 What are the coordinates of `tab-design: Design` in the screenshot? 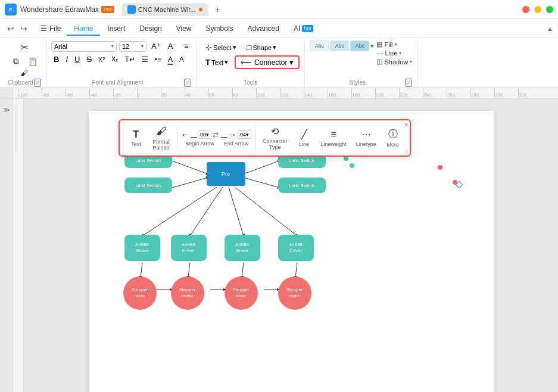 It's located at (150, 29).